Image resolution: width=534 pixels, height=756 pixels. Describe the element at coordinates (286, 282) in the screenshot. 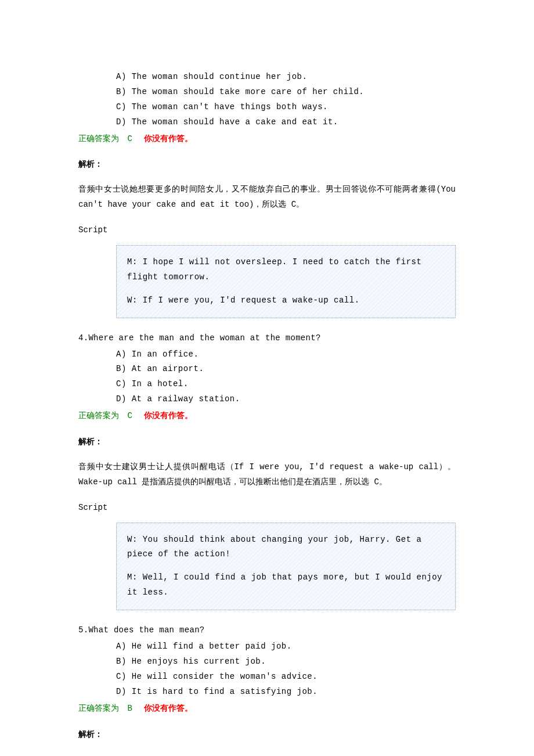

I see `q3-script-box: M: I hope I will not oversleep. I need t…` at that location.